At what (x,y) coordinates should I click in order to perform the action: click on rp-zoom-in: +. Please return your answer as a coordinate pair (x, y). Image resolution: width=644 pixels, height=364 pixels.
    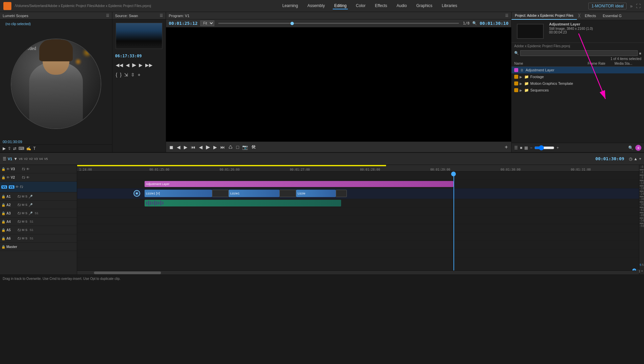
    Looking at the image, I should click on (557, 148).